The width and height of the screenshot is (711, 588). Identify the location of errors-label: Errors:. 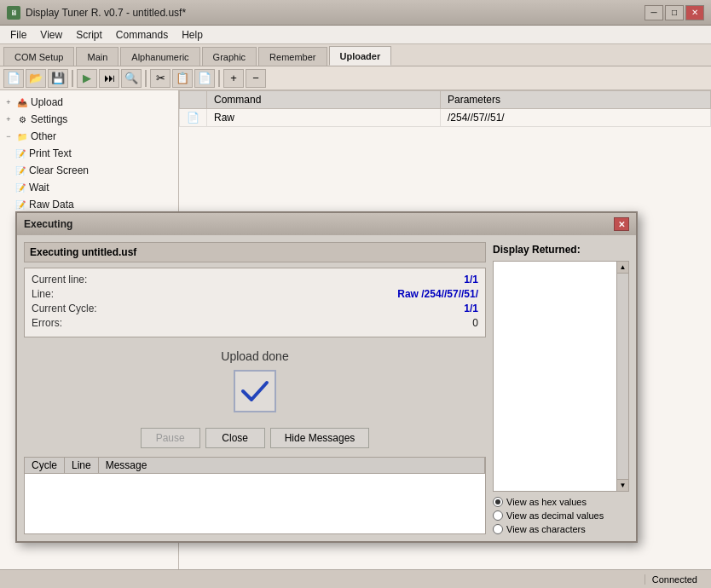
(47, 323).